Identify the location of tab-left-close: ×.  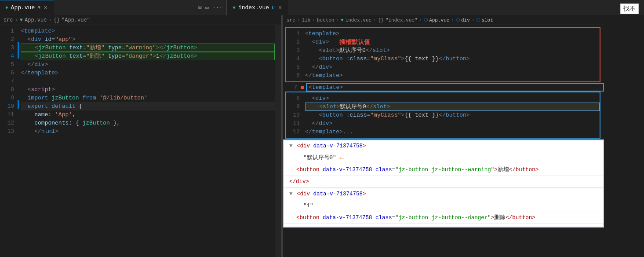
(46, 8).